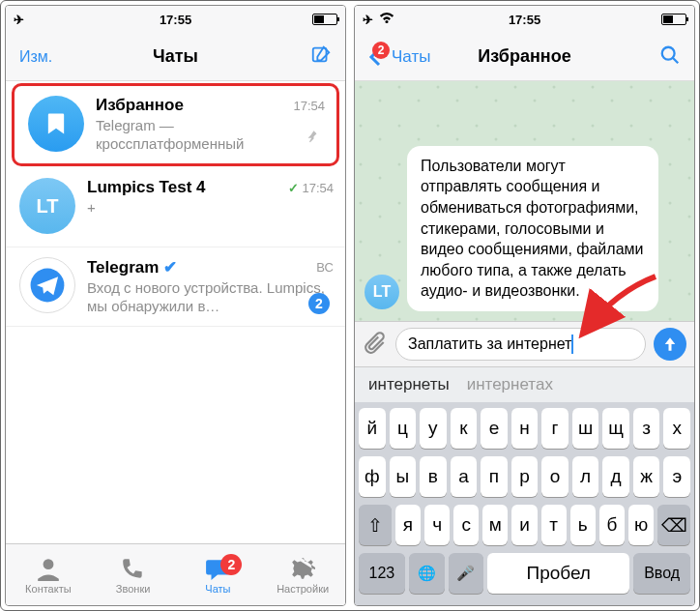 The height and width of the screenshot is (611, 700). I want to click on key-letter: м, so click(495, 525).